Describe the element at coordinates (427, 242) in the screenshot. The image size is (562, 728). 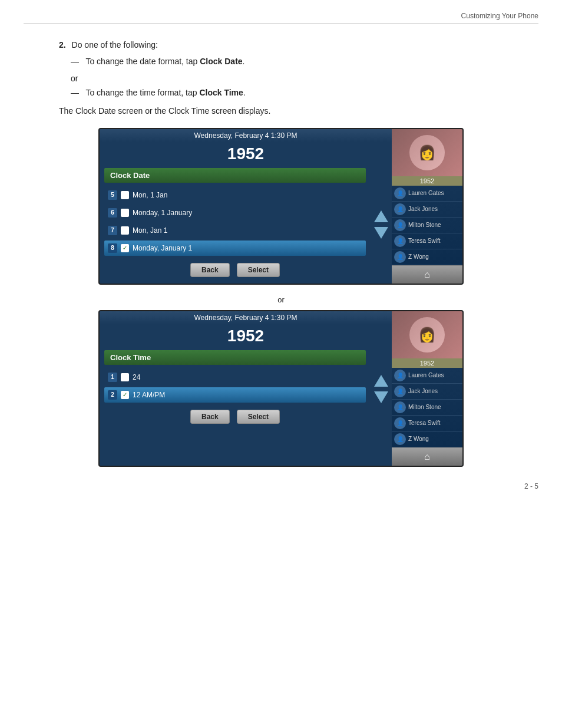
I see `contact-1-3: 👤 Teresa Swift` at that location.